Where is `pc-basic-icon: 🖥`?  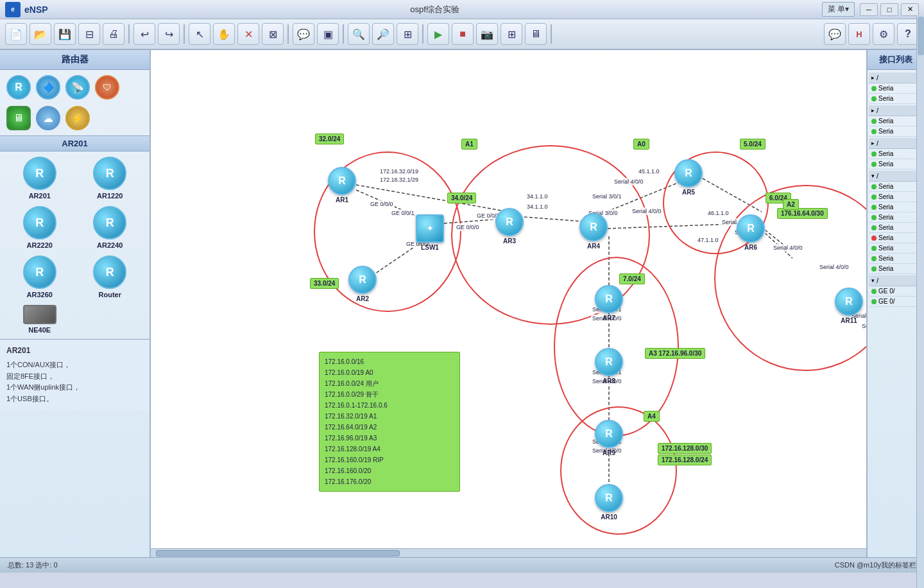
pc-basic-icon: 🖥 is located at coordinates (19, 118).